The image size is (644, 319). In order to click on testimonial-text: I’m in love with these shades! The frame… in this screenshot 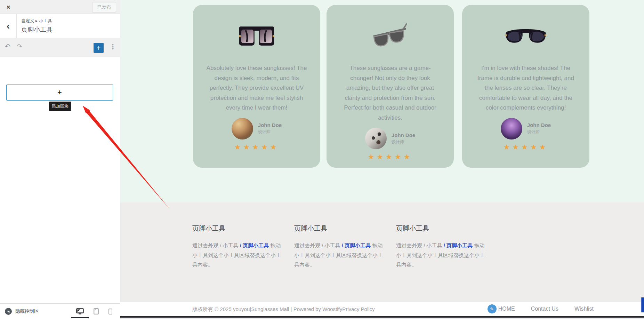, I will do `click(526, 88)`.